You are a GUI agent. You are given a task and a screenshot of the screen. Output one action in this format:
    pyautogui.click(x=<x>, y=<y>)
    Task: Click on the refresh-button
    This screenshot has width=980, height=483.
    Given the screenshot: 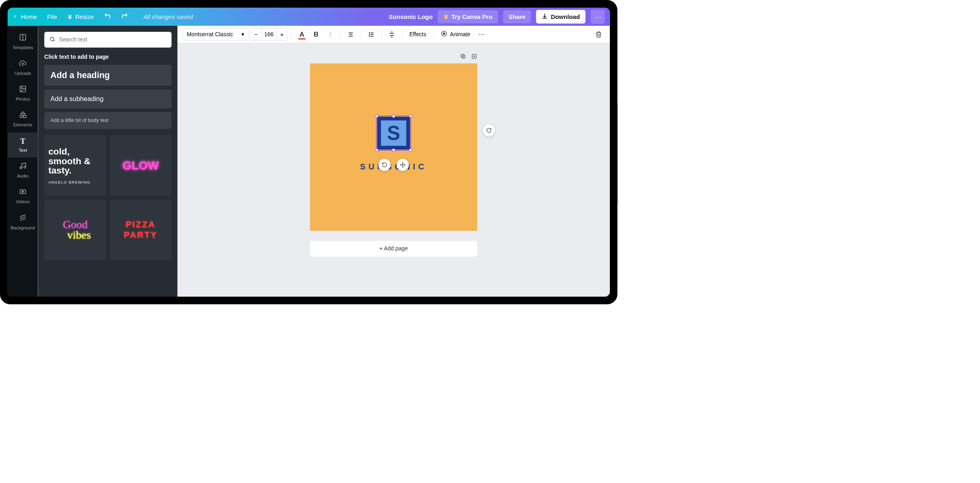 What is the action you would take?
    pyautogui.click(x=489, y=130)
    